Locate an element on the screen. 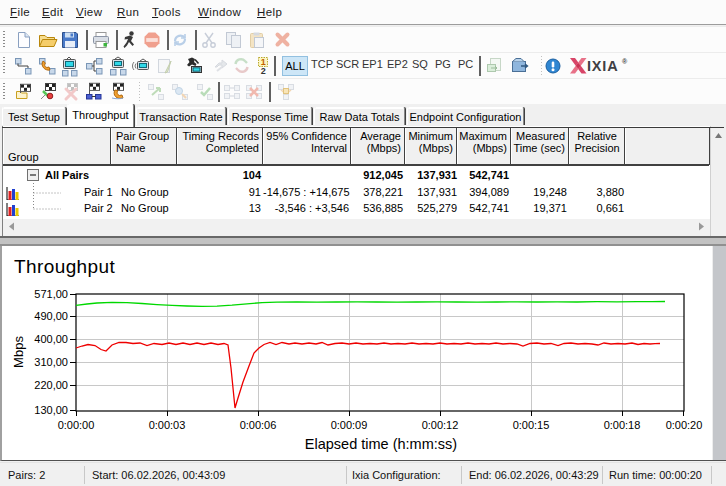 This screenshot has width=726, height=486. svg-text: 400,00 is located at coordinates (51, 339).